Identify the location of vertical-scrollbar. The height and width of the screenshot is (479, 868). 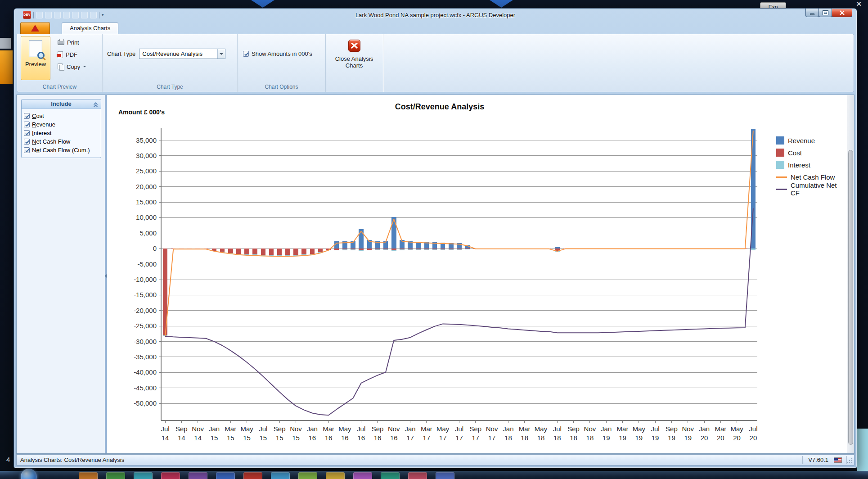
(850, 274).